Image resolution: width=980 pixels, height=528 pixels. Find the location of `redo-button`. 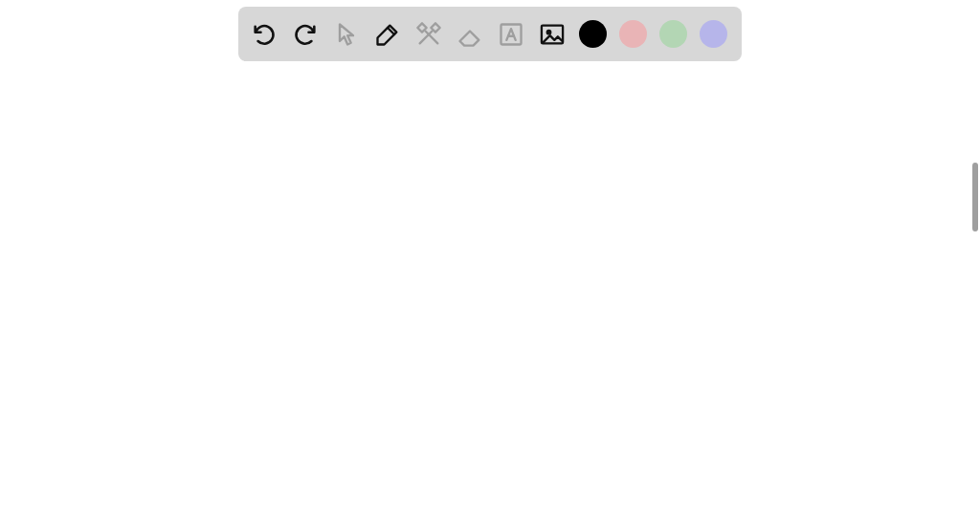

redo-button is located at coordinates (305, 34).